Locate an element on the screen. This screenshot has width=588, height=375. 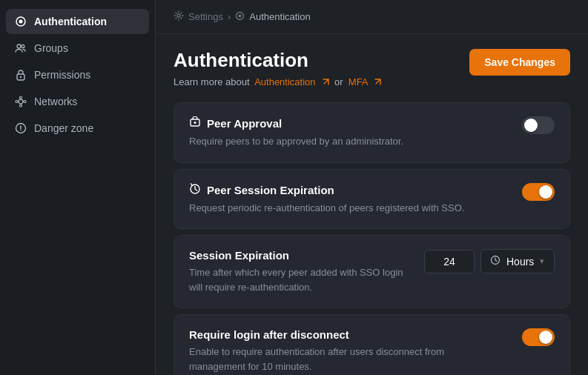
chevron-down-icon: ▾ is located at coordinates (542, 261).